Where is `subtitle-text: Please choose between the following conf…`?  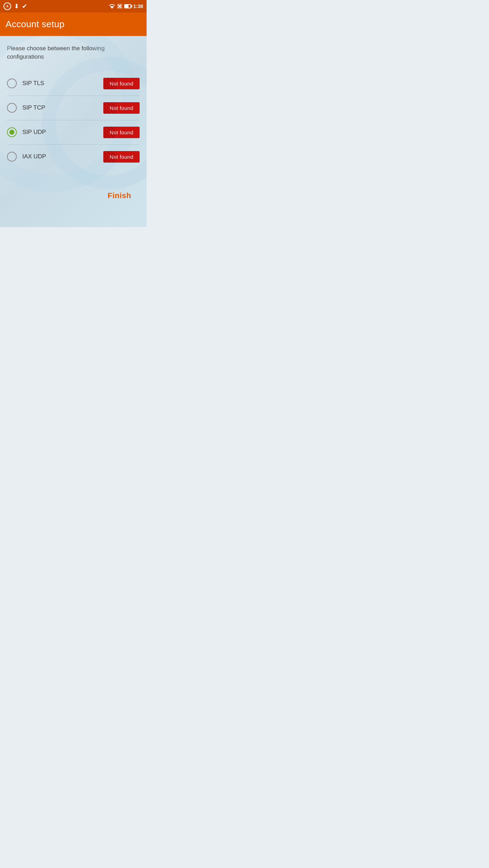 subtitle-text: Please choose between the following conf… is located at coordinates (73, 53).